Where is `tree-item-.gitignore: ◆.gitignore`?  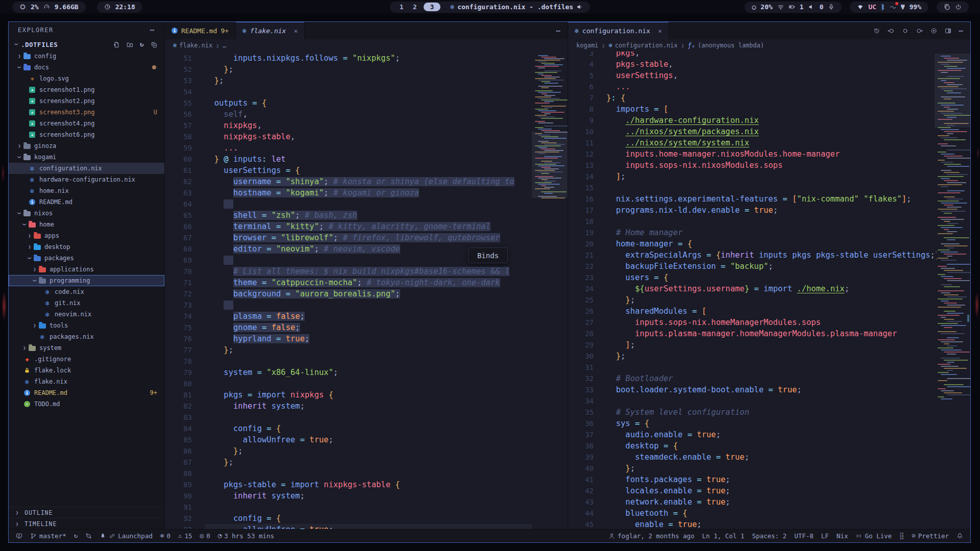 tree-item-.gitignore: ◆.gitignore is located at coordinates (87, 359).